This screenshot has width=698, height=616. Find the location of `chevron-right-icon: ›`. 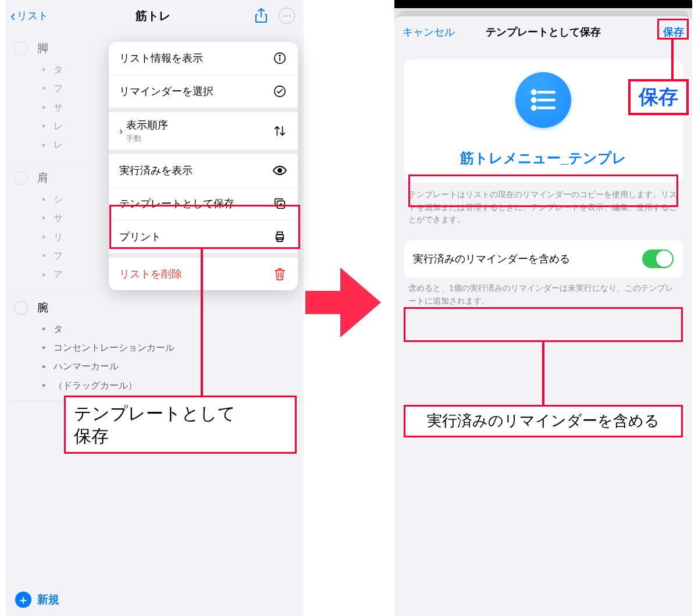

chevron-right-icon: › is located at coordinates (121, 131).